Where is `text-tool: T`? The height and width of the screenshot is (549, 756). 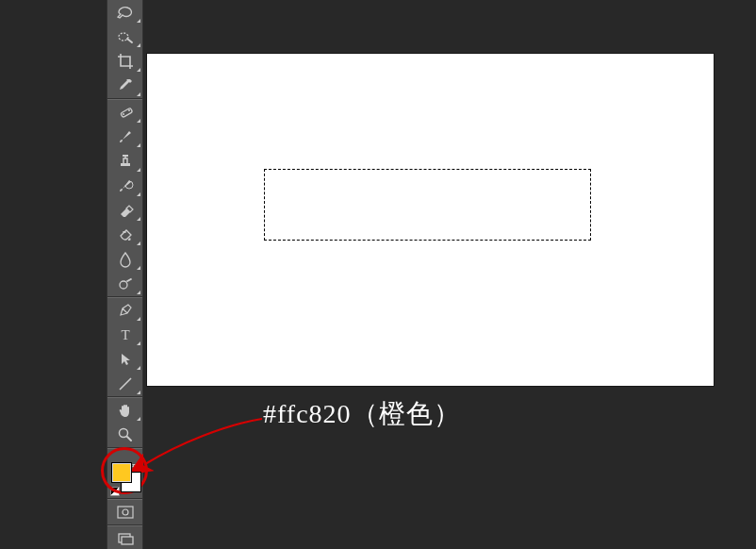 text-tool: T is located at coordinates (124, 335).